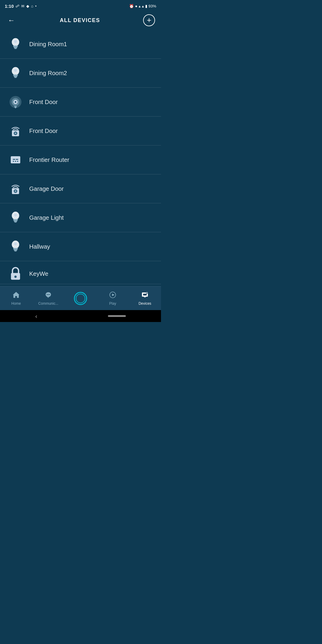 This screenshot has height=644, width=322. I want to click on play-nav-icon, so click(113, 296).